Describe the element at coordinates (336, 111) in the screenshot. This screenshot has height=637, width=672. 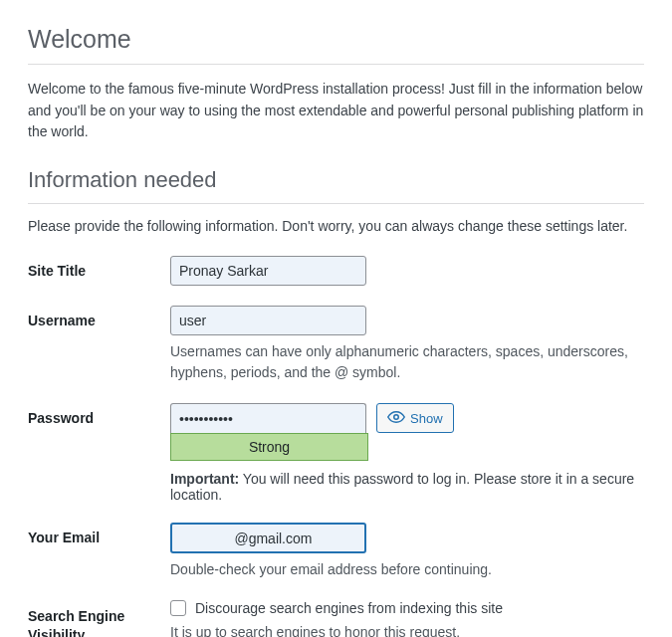
I see `welcome-intro: Welcome to the famous five-minute WordPr…` at that location.